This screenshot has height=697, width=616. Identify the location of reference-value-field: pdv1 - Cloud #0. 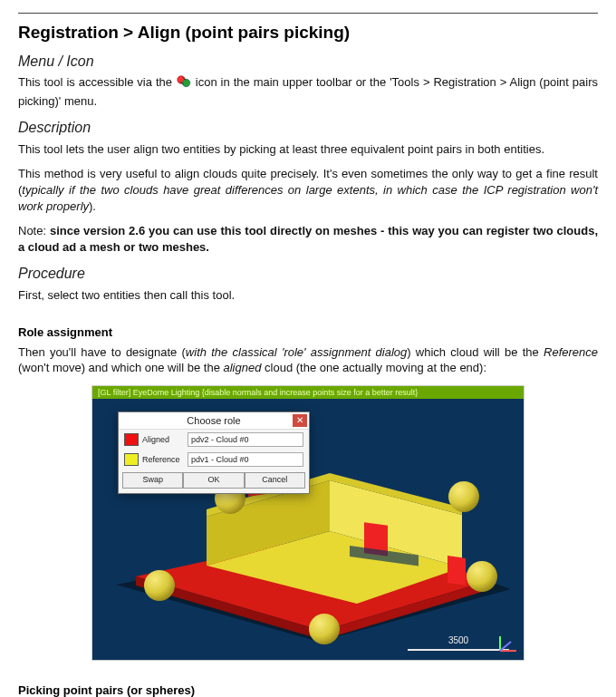
(245, 460).